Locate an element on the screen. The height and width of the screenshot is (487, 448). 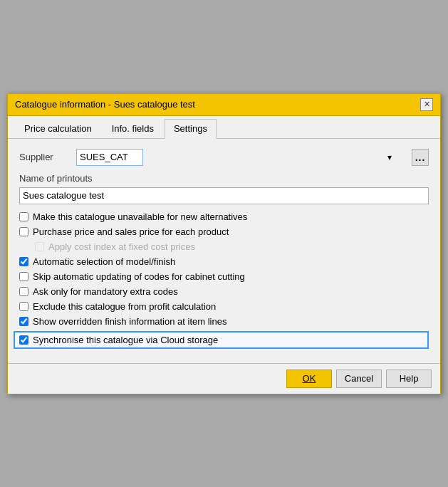
tab-info-fields: Info. fields is located at coordinates (132, 128).